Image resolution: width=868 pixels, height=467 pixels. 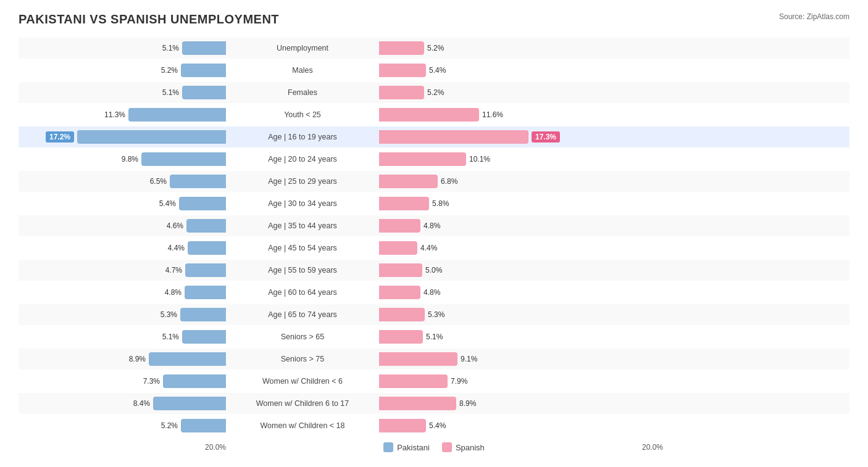 What do you see at coordinates (434, 226) in the screenshot?
I see `chart-row: 4.6% Age | 35 to 44 years 4.8%` at bounding box center [434, 226].